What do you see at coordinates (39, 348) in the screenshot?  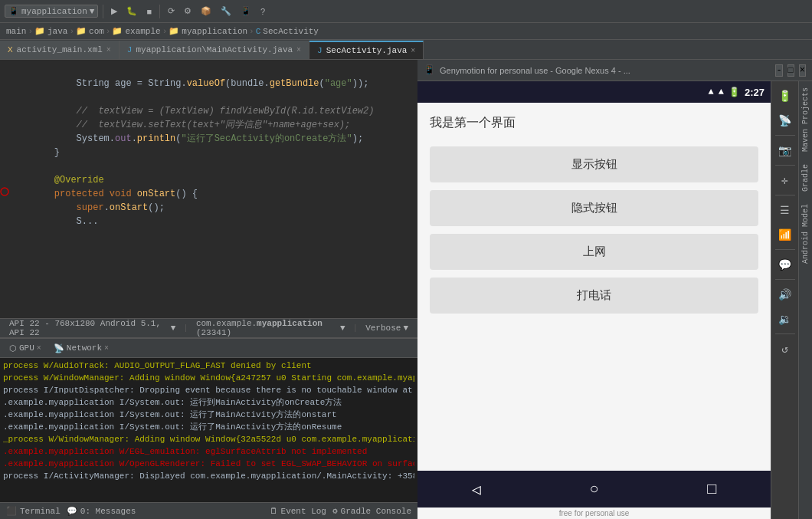 I see `gpu-close: ×` at bounding box center [39, 348].